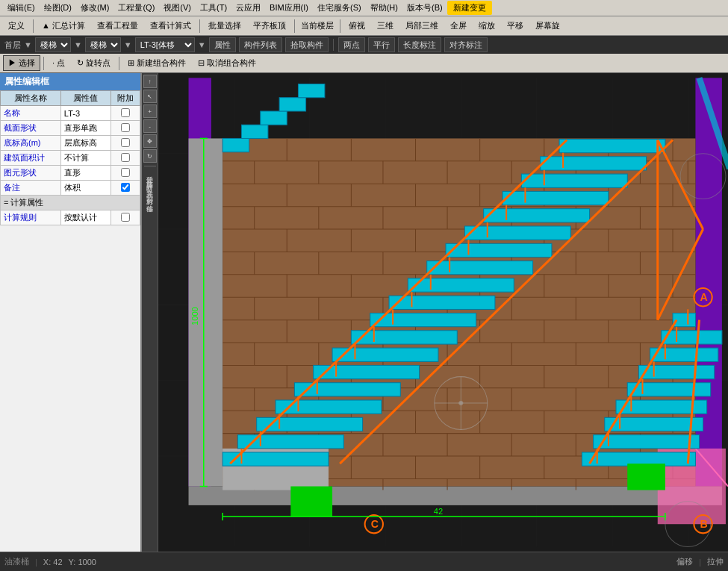 The width and height of the screenshot is (728, 571). What do you see at coordinates (150, 96) in the screenshot?
I see `tool-cursor: ↖` at bounding box center [150, 96].